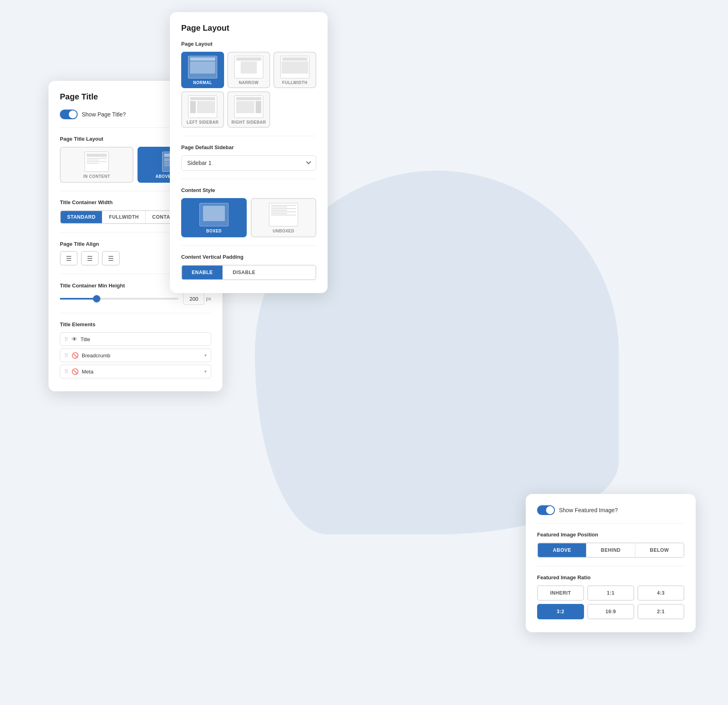 This screenshot has width=728, height=705. Describe the element at coordinates (142, 372) in the screenshot. I see `element-name-meta: Meta` at that location.